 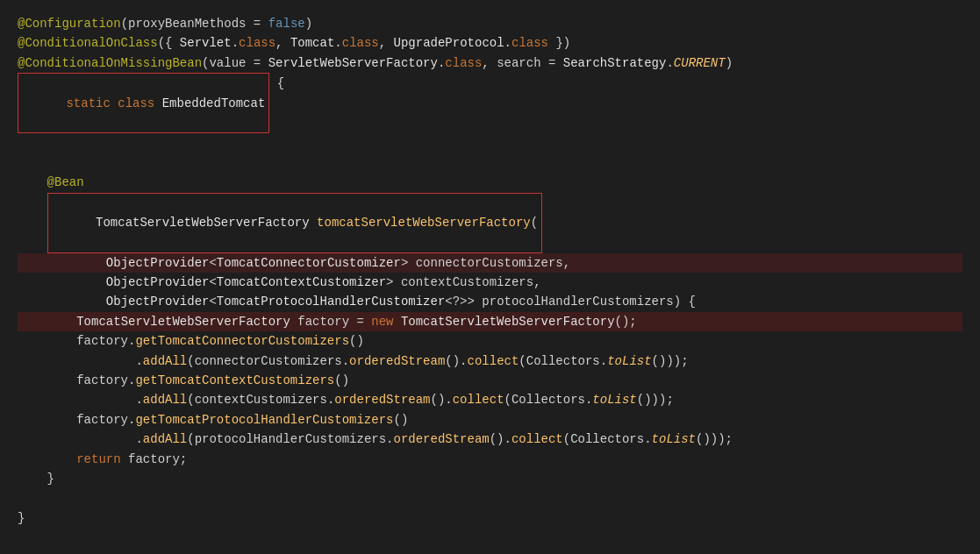 What do you see at coordinates (490, 420) in the screenshot?
I see `code-line-17: factory.getTomcatProtocolHandlerCustomiz…` at bounding box center [490, 420].